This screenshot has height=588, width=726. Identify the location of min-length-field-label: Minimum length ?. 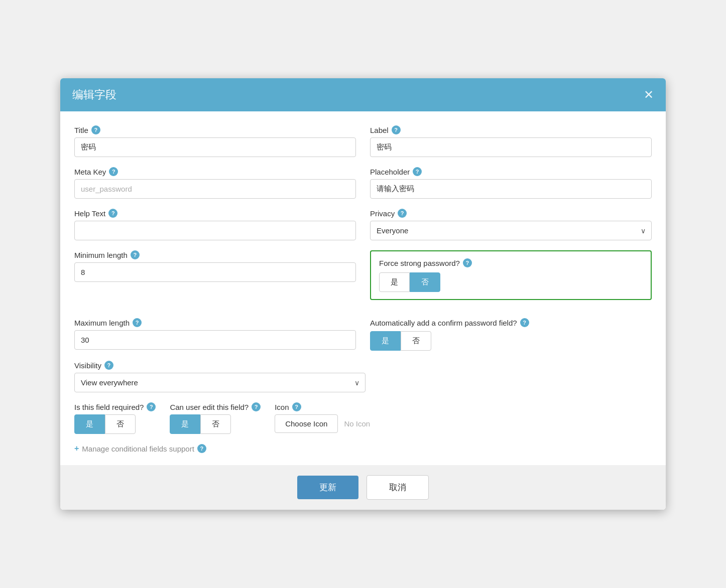
(215, 255).